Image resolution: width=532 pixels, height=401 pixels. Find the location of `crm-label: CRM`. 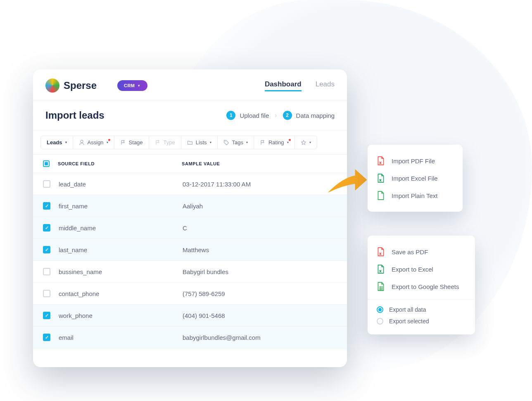

crm-label: CRM is located at coordinates (129, 86).